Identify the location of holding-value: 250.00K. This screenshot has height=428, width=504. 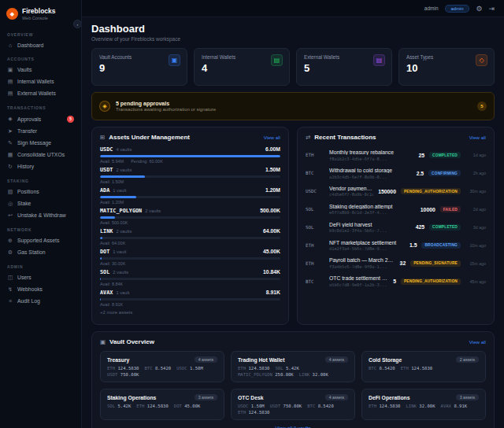
(284, 374).